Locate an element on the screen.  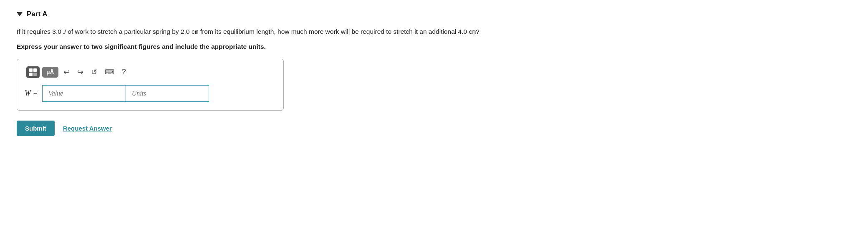
joules-symbol: J is located at coordinates (64, 32).